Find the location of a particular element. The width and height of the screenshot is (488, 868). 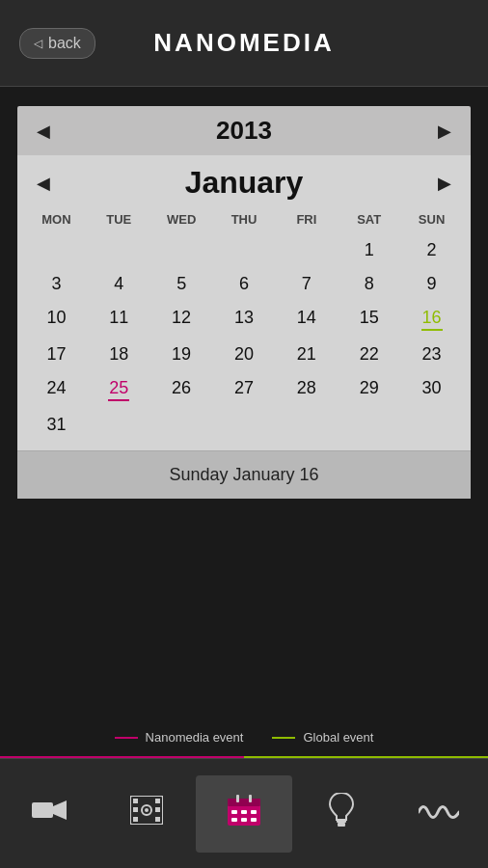

lightbulb-icon is located at coordinates (341, 814).